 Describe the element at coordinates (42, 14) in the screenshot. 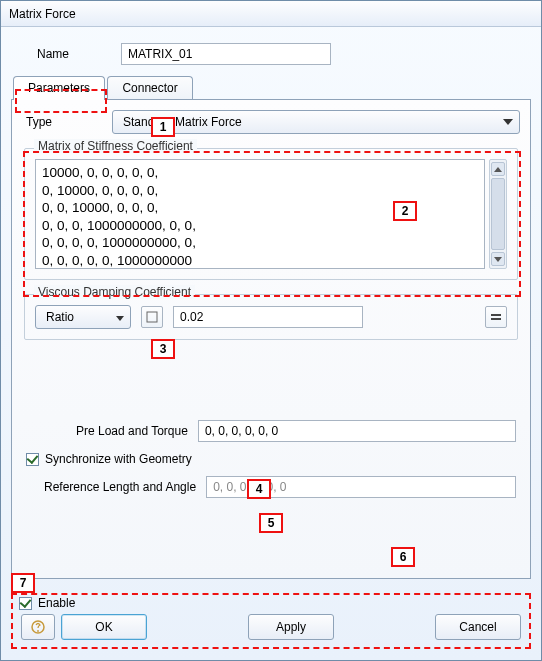

I see `window-title: Matrix Force` at that location.